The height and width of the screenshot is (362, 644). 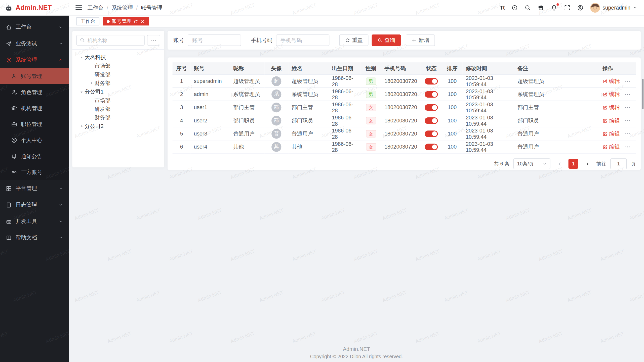 What do you see at coordinates (617, 121) in the screenshot?
I see `table-cell-action: 编辑` at bounding box center [617, 121].